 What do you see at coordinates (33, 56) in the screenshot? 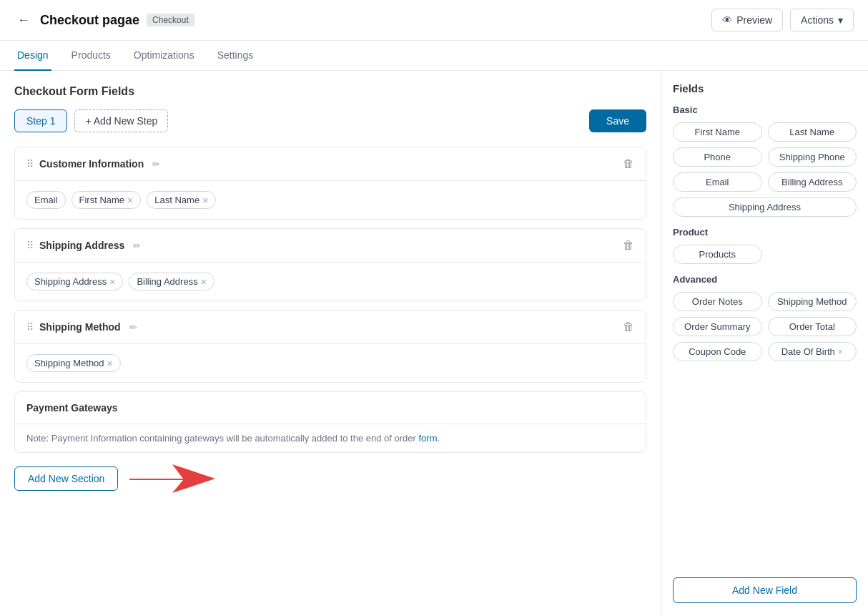
I see `tab-design: Design` at bounding box center [33, 56].